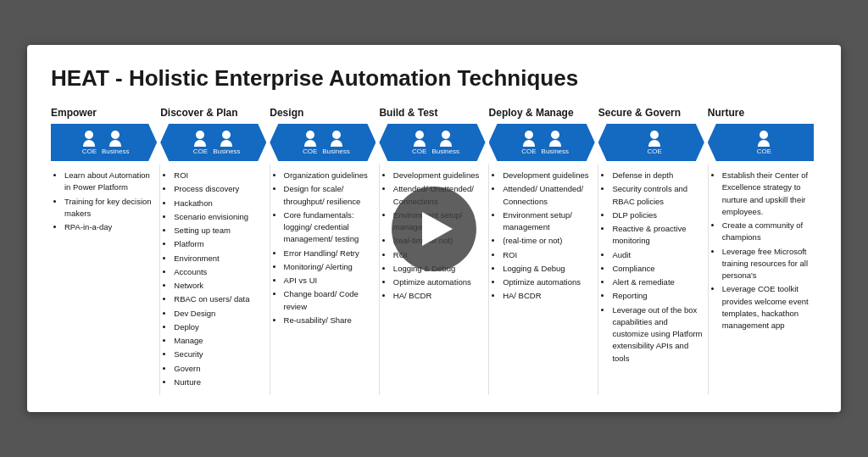 This screenshot has width=868, height=457. Describe the element at coordinates (529, 151) in the screenshot. I see `role-label-deploy-manage: COE` at that location.